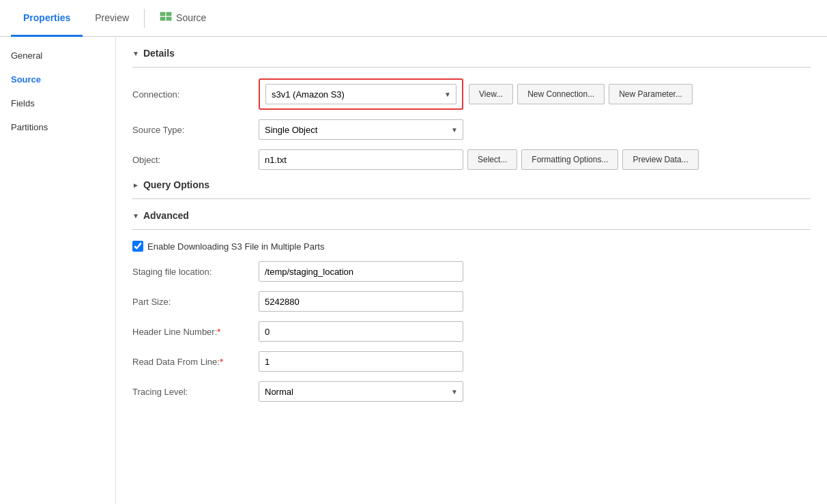 This screenshot has height=504, width=827. What do you see at coordinates (361, 391) in the screenshot?
I see `tracing-select-wrap: None Terse Normal Verbose Full ▼` at bounding box center [361, 391].